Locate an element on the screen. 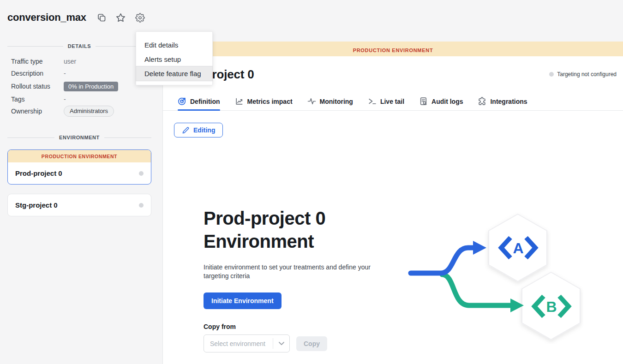 The width and height of the screenshot is (623, 364). star-icon is located at coordinates (121, 18).